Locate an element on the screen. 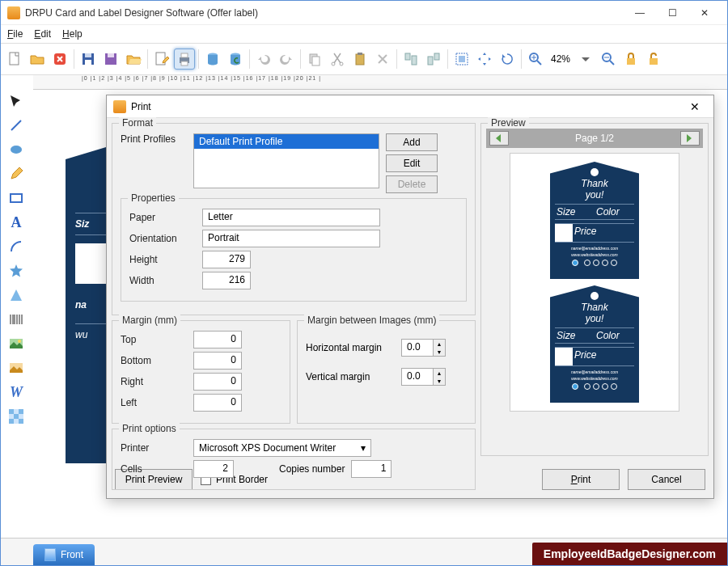  image-tool-icon is located at coordinates (16, 344).